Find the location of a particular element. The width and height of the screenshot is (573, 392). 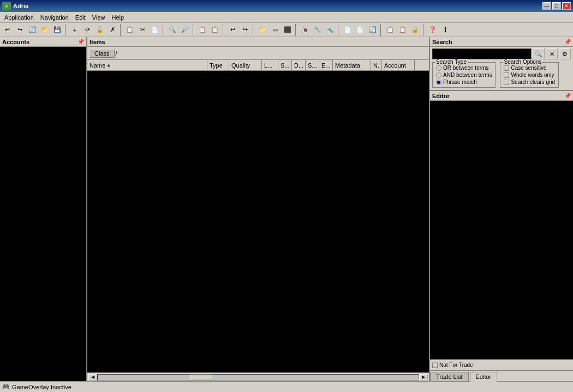

tb-info: ℹ is located at coordinates (445, 30).